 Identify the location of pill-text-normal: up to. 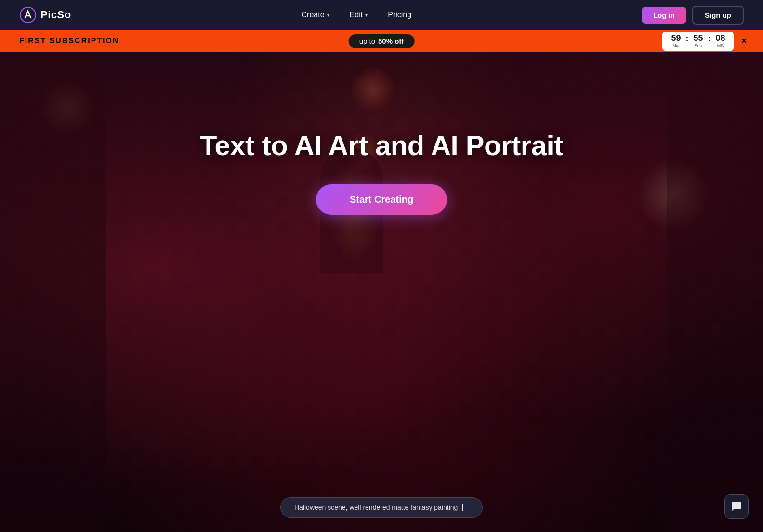
(367, 41).